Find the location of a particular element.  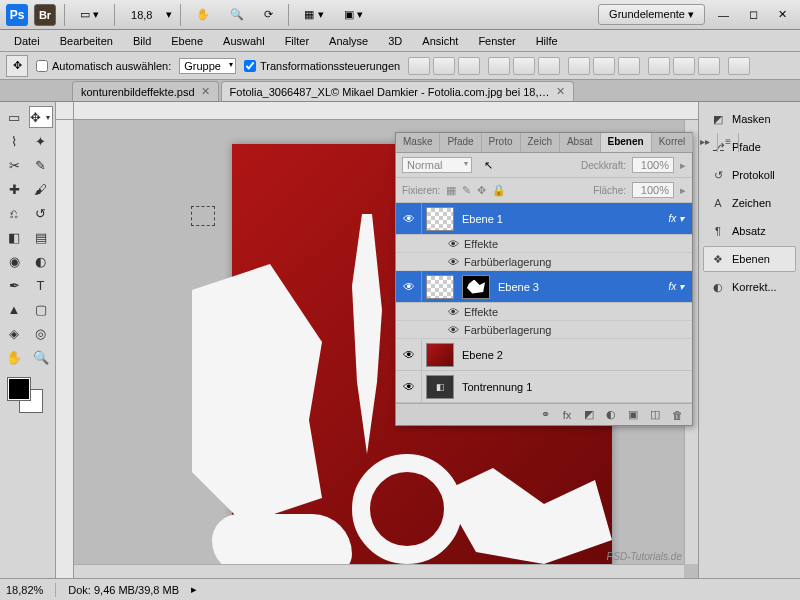

align-bottom-button is located at coordinates (469, 66).